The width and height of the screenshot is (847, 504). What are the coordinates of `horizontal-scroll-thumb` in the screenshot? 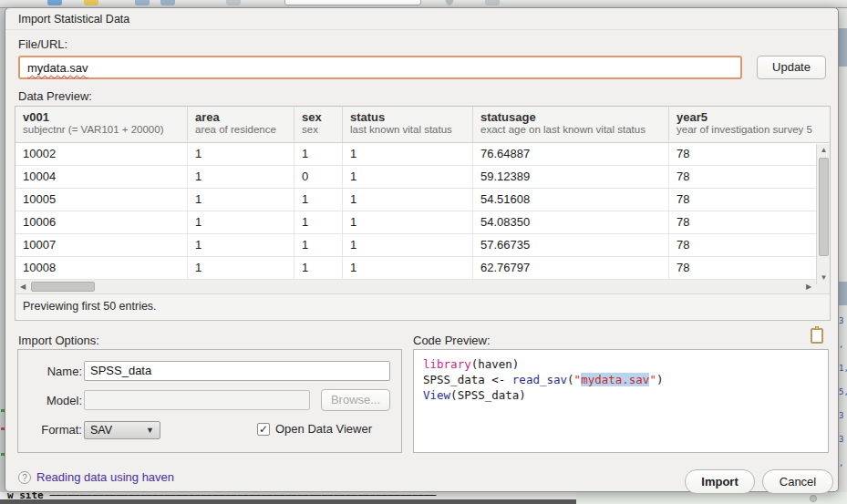 It's located at (63, 286).